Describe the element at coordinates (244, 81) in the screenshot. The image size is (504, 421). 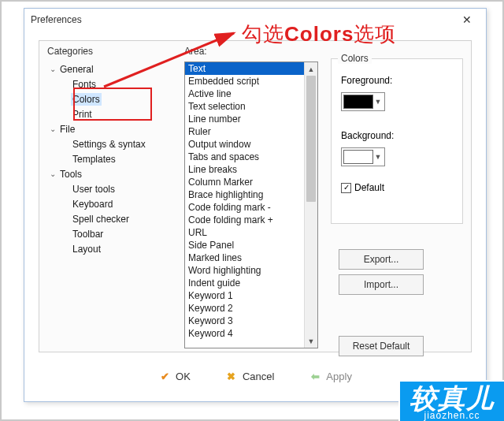
I see `area-item: Embedded script` at that location.